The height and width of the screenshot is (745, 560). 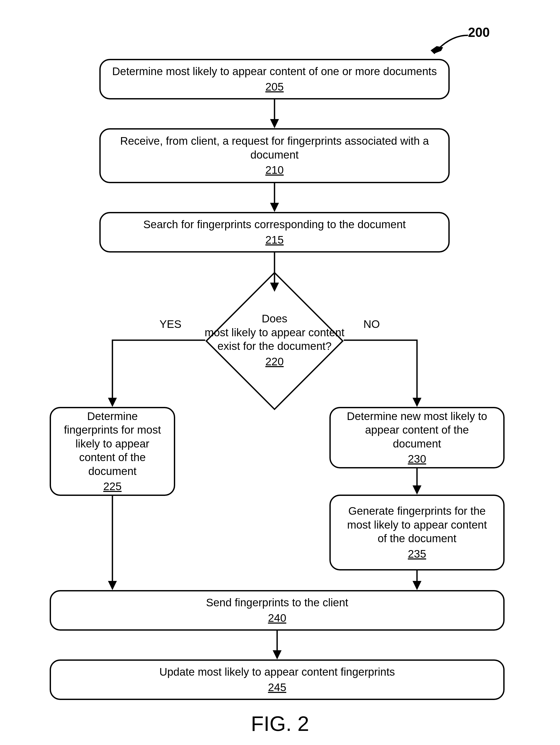 I want to click on decision-220: Does most likely to appear content exist…, so click(x=275, y=340).